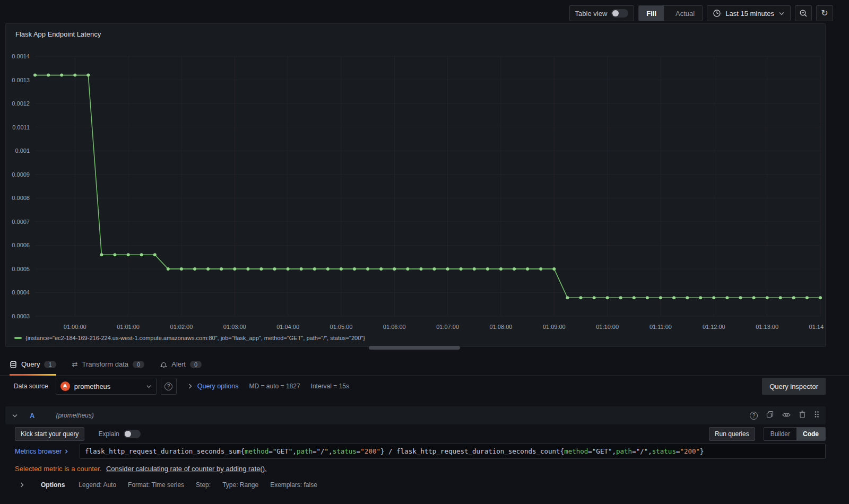 This screenshot has height=504, width=849. I want to click on svg-text: 01:10:00, so click(607, 327).